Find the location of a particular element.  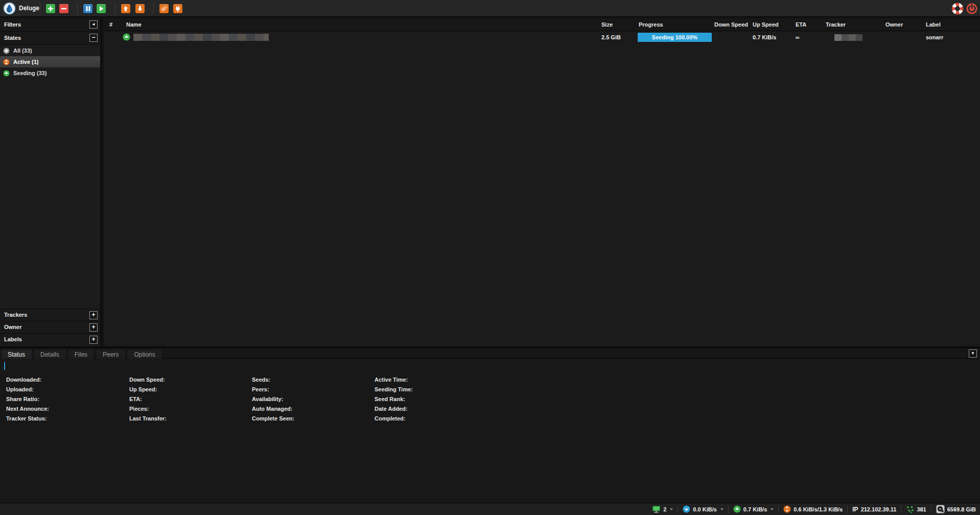

active-state-icon is located at coordinates (6, 62).